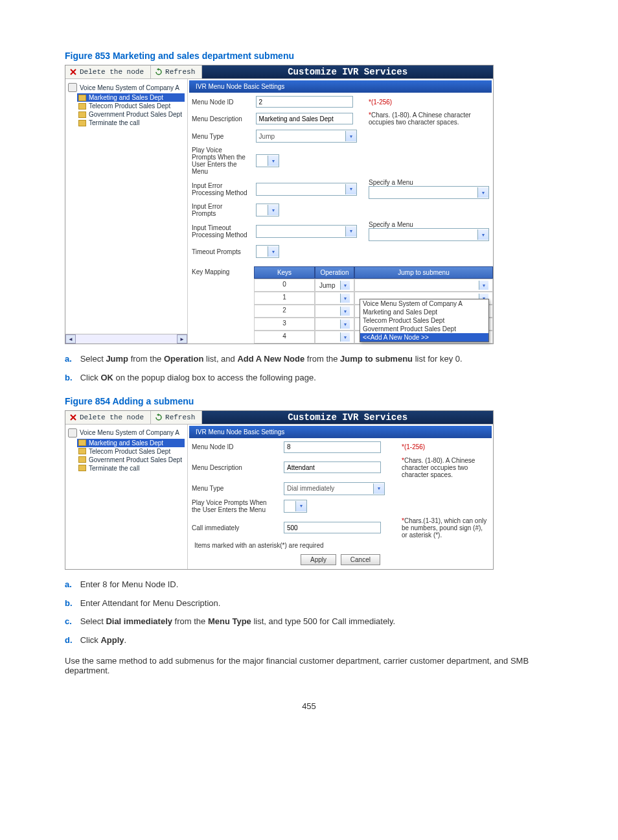 The height and width of the screenshot is (840, 618). I want to click on delete-x-icon, so click(73, 417).